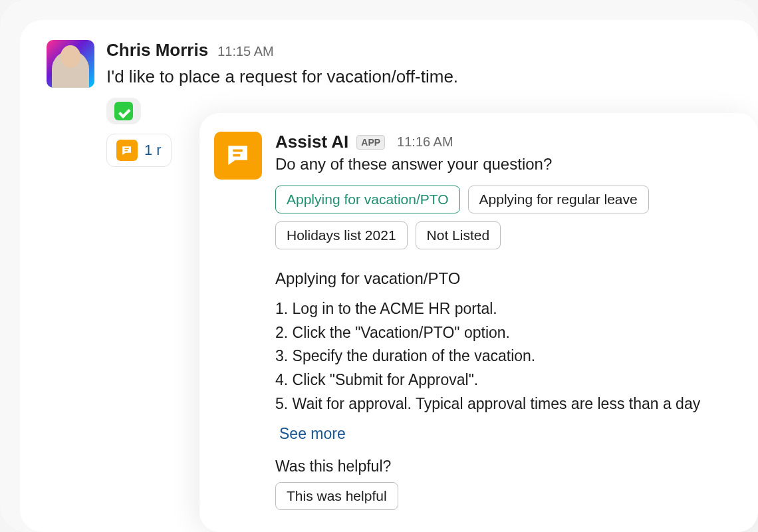 The height and width of the screenshot is (532, 758). I want to click on user-message-time: 11:15 AM, so click(246, 52).